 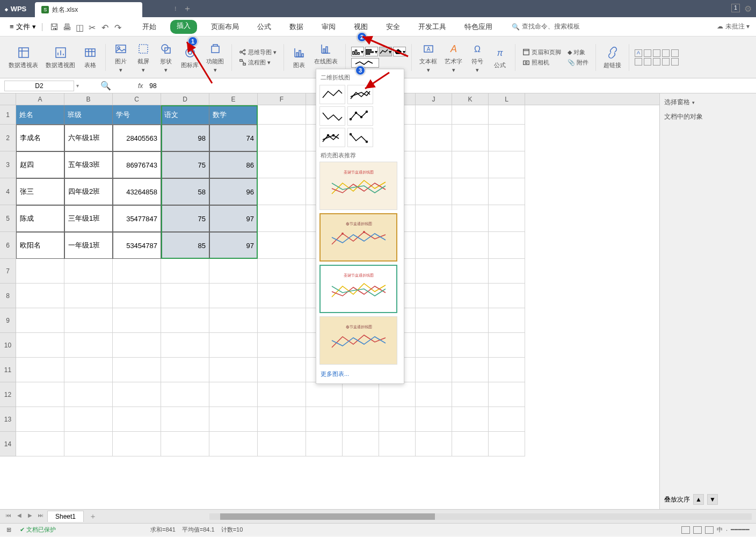 What do you see at coordinates (699, 499) in the screenshot?
I see `layer-up-button: ▲` at bounding box center [699, 499].